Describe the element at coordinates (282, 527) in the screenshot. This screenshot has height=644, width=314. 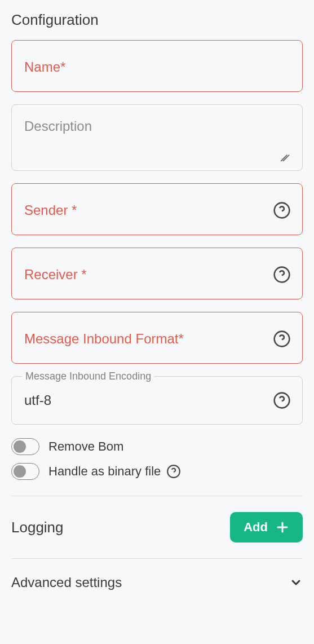
I see `plus-icon` at that location.